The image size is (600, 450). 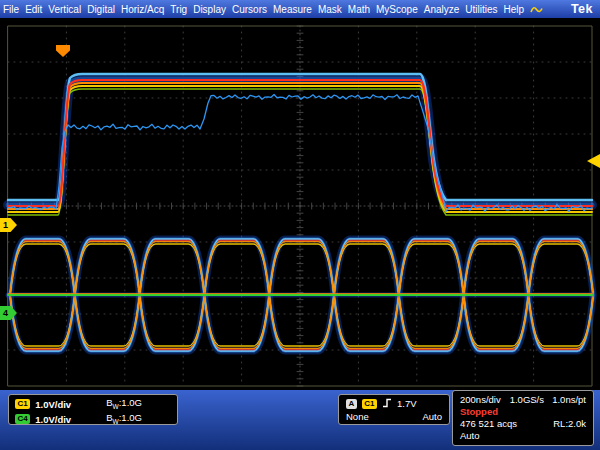 What do you see at coordinates (250, 9) in the screenshot?
I see `menu-item-cursors: Cursors` at bounding box center [250, 9].